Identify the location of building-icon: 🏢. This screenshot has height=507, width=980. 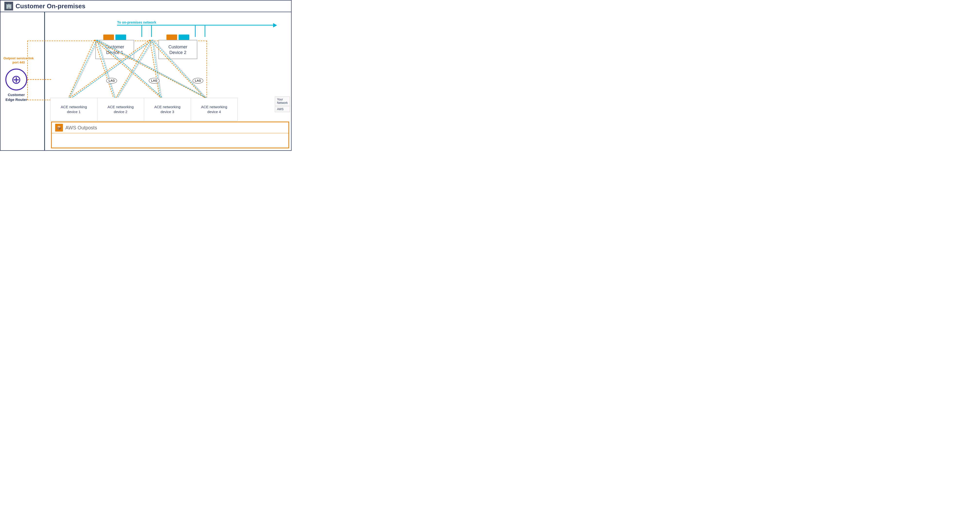
(8, 6).